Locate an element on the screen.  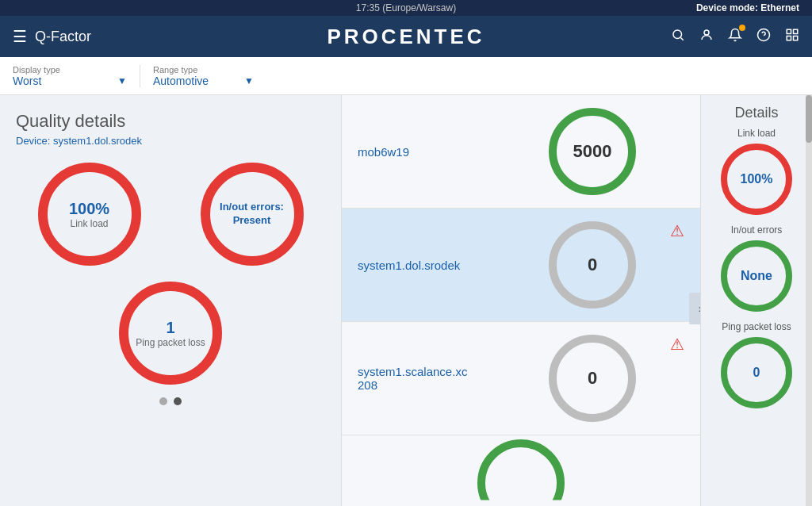
detail-inout-errors: In/out errors None is located at coordinates (756, 268).